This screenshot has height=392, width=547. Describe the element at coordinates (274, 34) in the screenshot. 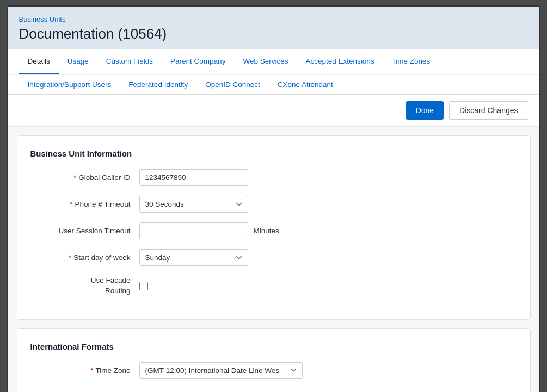

I see `page-title: Documentation (10564)` at that location.